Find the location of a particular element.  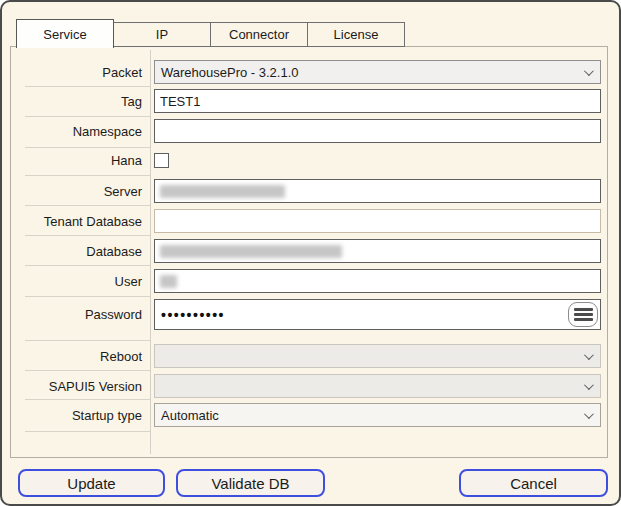

sapui5-version-row: SAPUI5 Version is located at coordinates (313, 386).